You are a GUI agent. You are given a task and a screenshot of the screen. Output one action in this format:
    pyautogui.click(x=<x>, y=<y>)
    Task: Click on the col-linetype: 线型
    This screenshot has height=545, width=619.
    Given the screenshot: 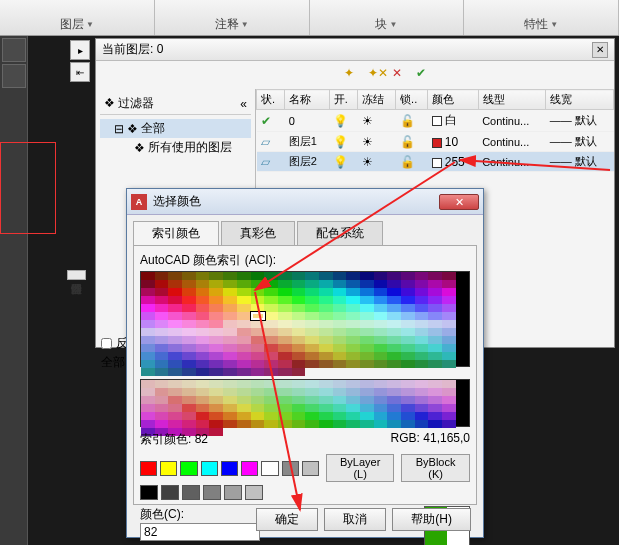 What is the action you would take?
    pyautogui.click(x=512, y=100)
    